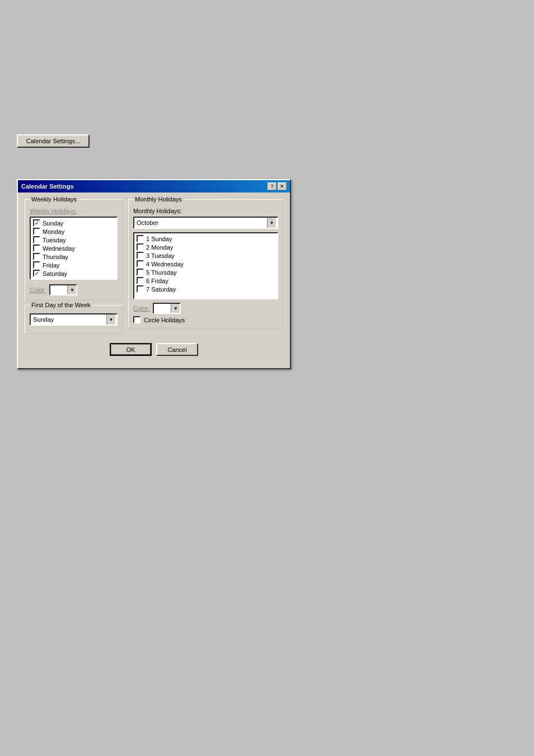  Describe the element at coordinates (54, 232) in the screenshot. I see `monday-label: Monday` at that location.